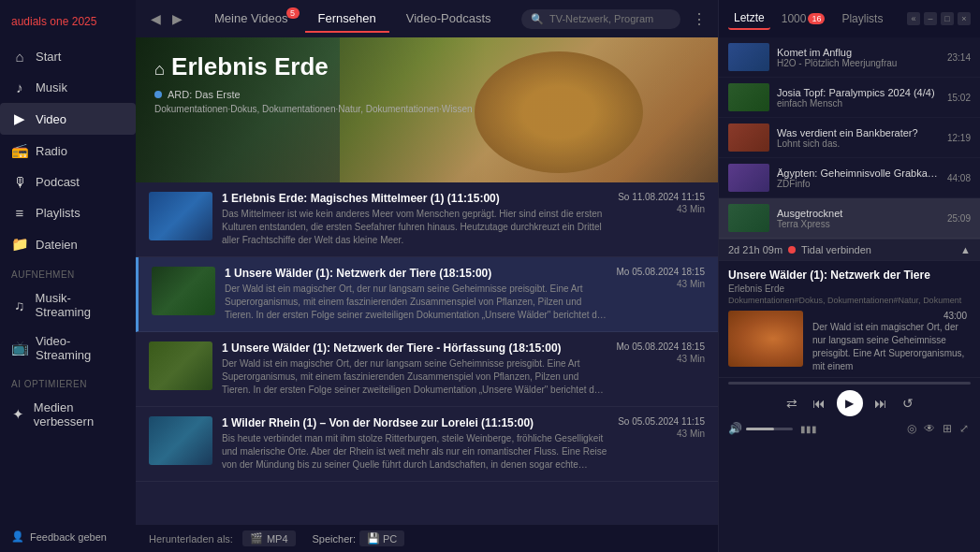 Image resolution: width=980 pixels, height=552 pixels. I want to click on shuffle-button: ⇄, so click(792, 403).